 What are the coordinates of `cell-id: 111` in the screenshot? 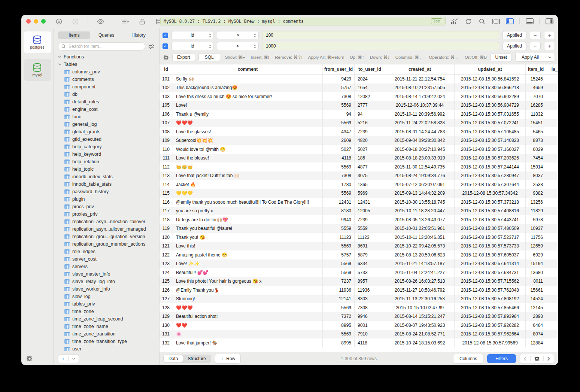 It's located at (166, 158).